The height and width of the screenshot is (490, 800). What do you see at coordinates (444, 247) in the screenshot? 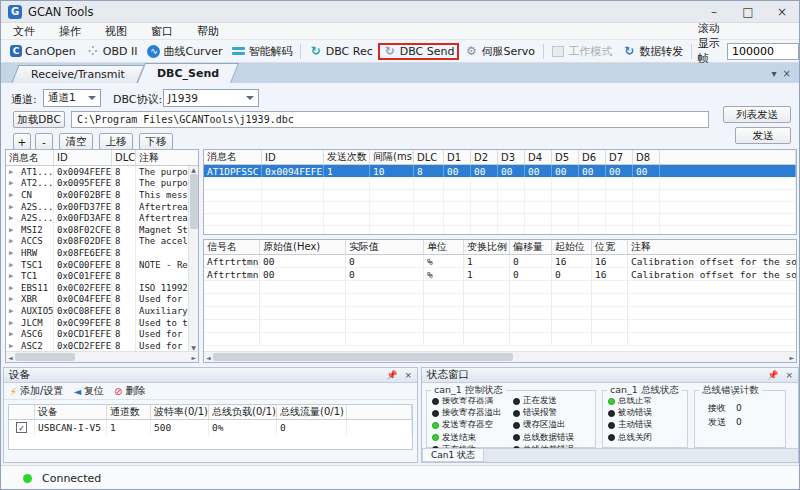
I see `column-header: 单位` at bounding box center [444, 247].